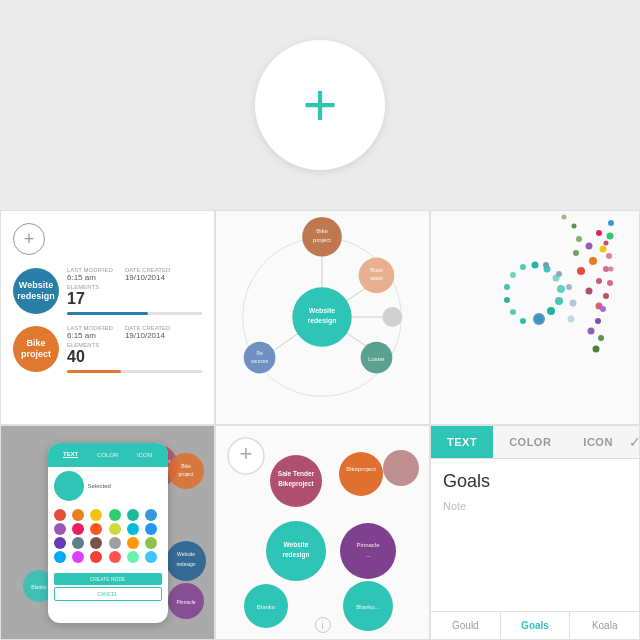 Image resolution: width=640 pixels, height=640 pixels. I want to click on date-created-label: DATE CREATED 19/10/2014, so click(148, 274).